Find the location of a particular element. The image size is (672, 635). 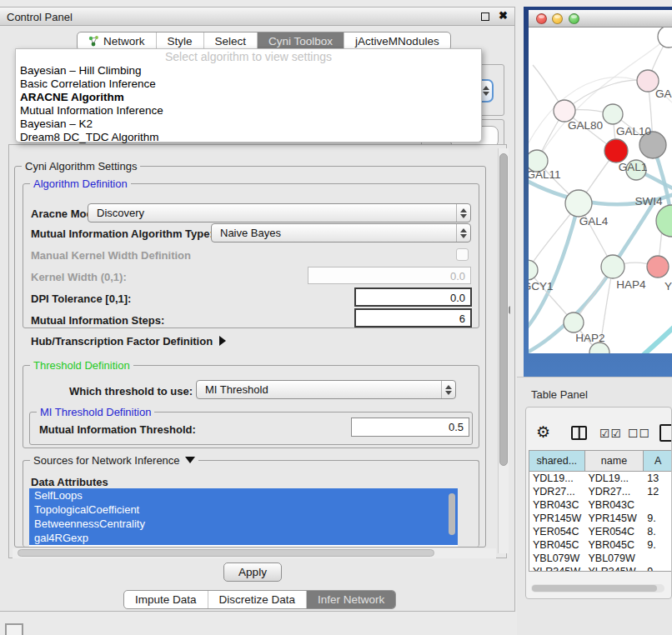

tab-label: Discretize Data is located at coordinates (258, 600).